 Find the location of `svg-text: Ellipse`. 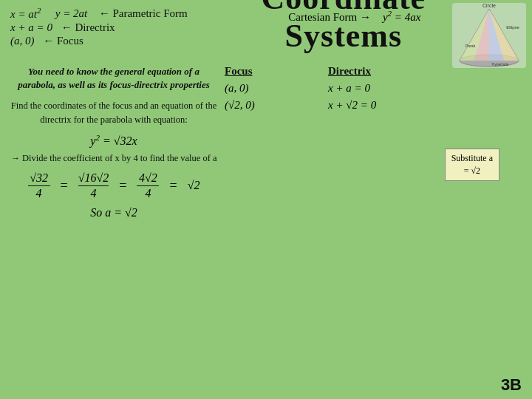

svg-text: Ellipse is located at coordinates (513, 27).